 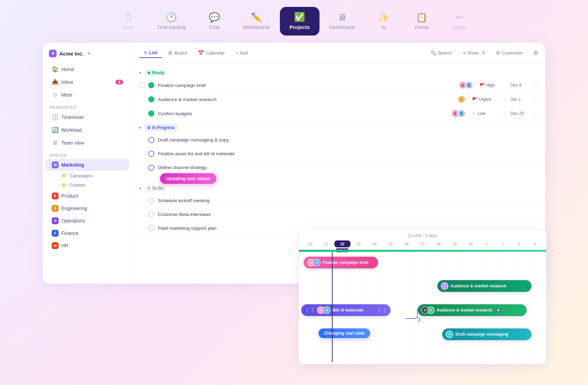 I want to click on gantt-arrow, so click(x=412, y=314).